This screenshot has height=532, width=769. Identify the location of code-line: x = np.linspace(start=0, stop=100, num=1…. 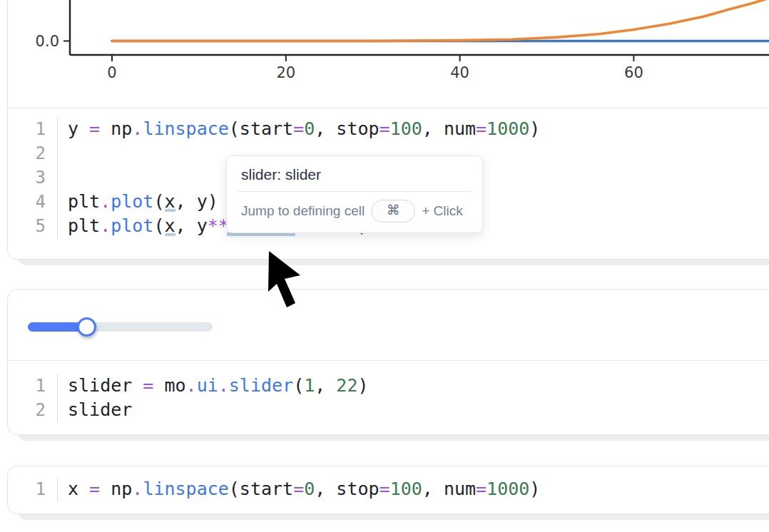
(299, 489).